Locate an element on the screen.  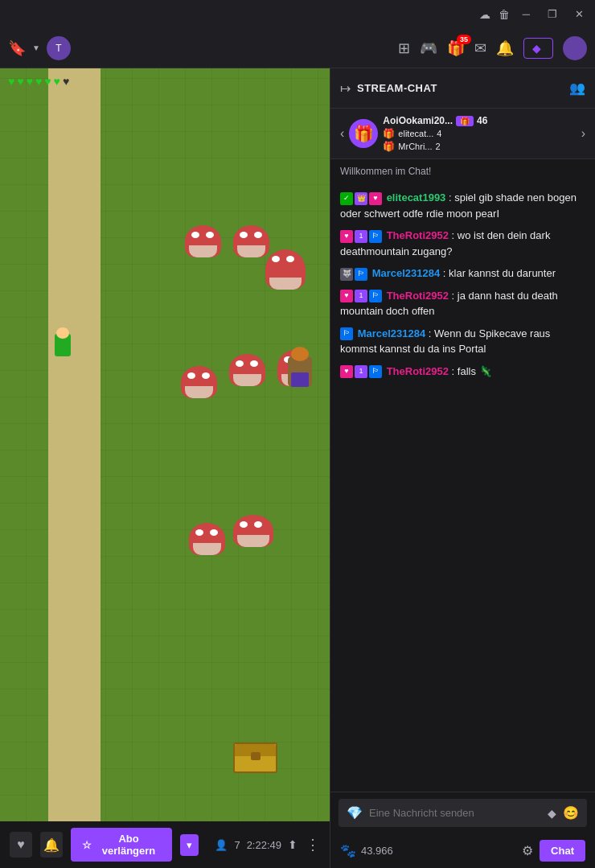
bits-button: ◆ is located at coordinates (539, 48).